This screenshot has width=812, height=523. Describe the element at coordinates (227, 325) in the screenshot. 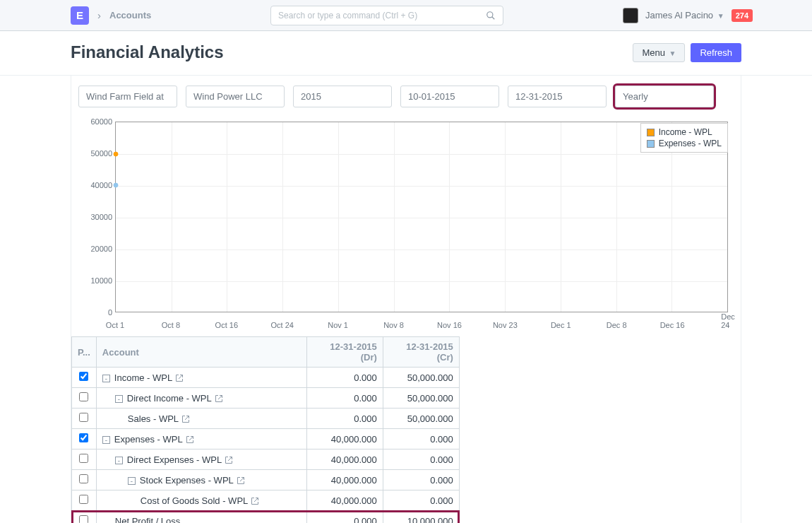

I see `x-tick: Oct 16` at that location.